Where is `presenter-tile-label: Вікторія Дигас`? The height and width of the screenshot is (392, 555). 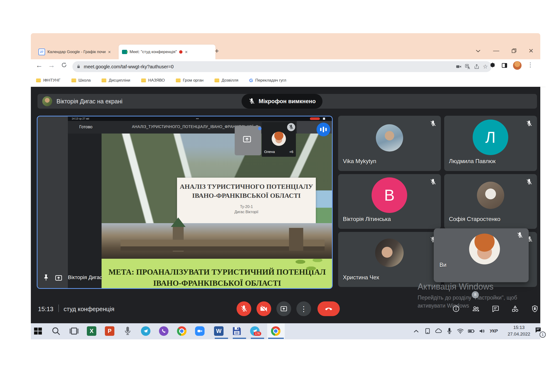 presenter-tile-label: Вікторія Дигас is located at coordinates (85, 278).